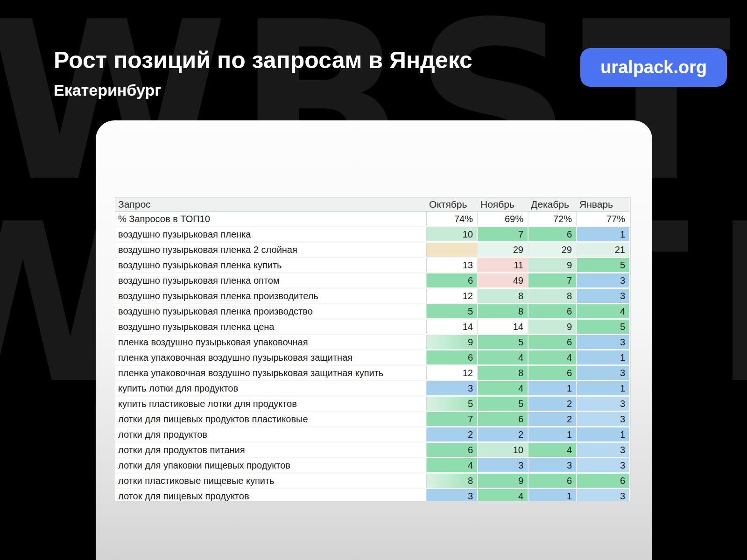 This screenshot has height=560, width=747. What do you see at coordinates (452, 204) in the screenshot?
I see `column-header-october: Октябрь` at bounding box center [452, 204].